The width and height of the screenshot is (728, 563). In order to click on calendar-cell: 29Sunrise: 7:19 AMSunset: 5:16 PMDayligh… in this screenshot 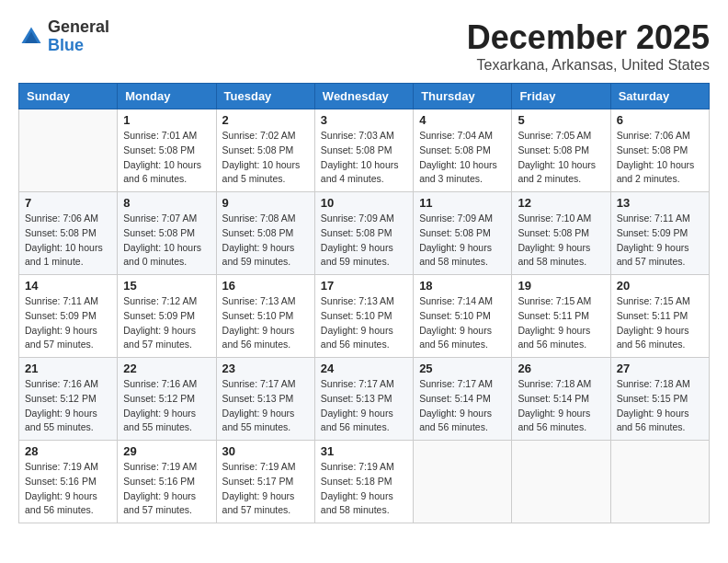, I will do `click(167, 482)`.